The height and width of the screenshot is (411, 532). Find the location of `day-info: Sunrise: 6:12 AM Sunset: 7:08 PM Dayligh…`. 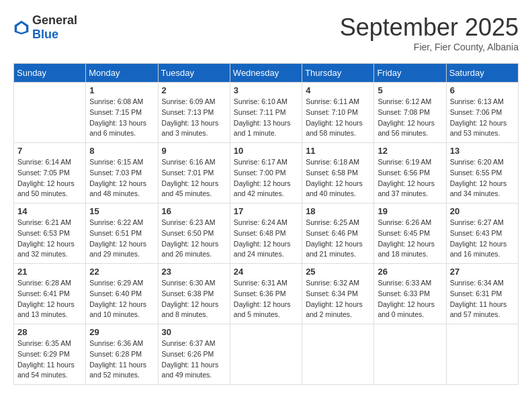

day-info: Sunrise: 6:12 AM Sunset: 7:08 PM Dayligh… is located at coordinates (410, 118).